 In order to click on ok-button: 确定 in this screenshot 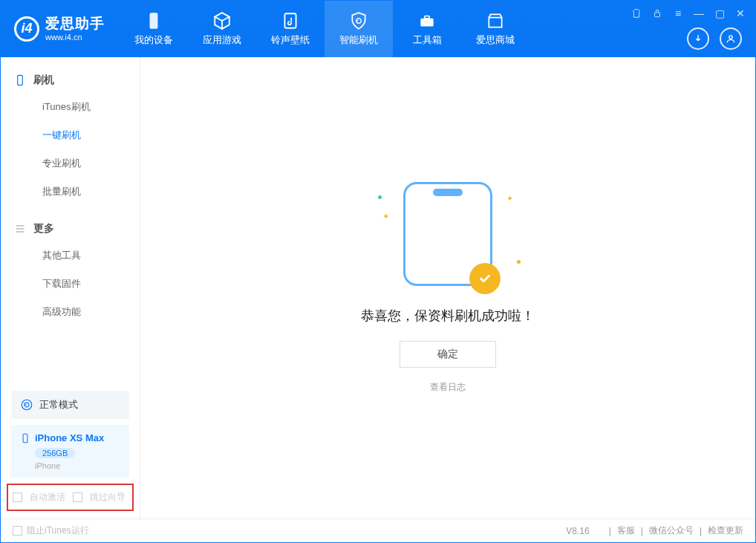, I will do `click(448, 354)`.